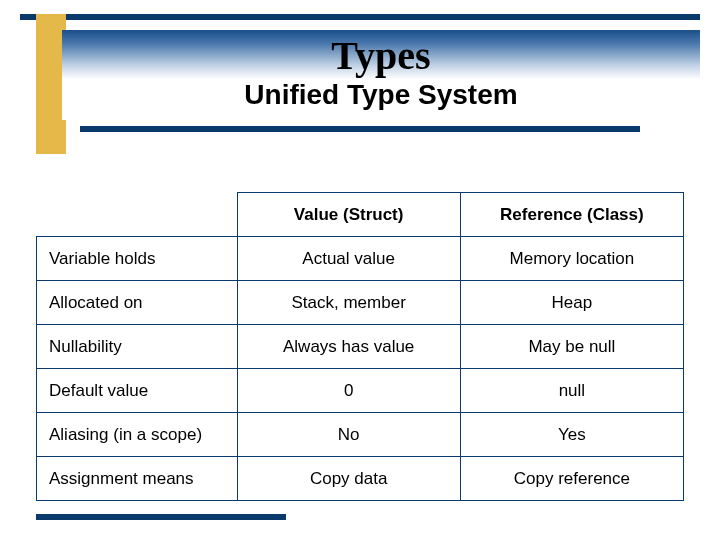 The image size is (720, 540). Describe the element at coordinates (138, 259) in the screenshot. I see `row-label: Variable holds` at that location.